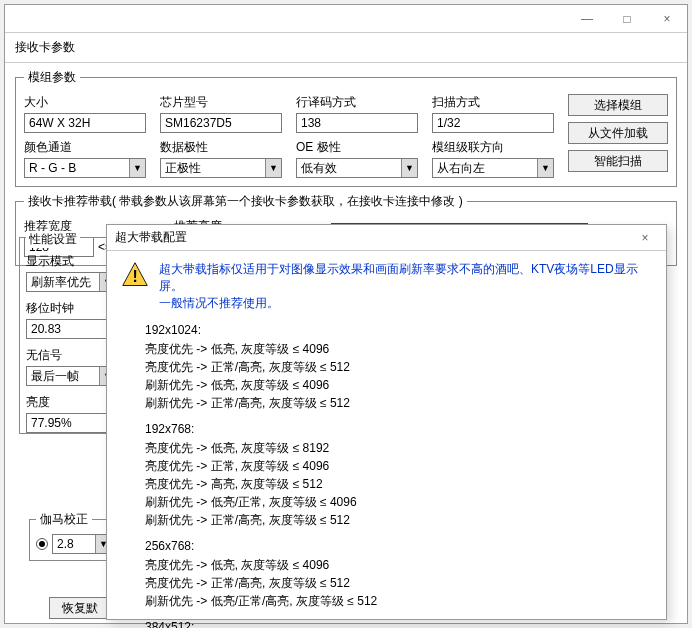 The height and width of the screenshot is (628, 692). I want to click on color-combo: R - G - B ▼, so click(85, 168).